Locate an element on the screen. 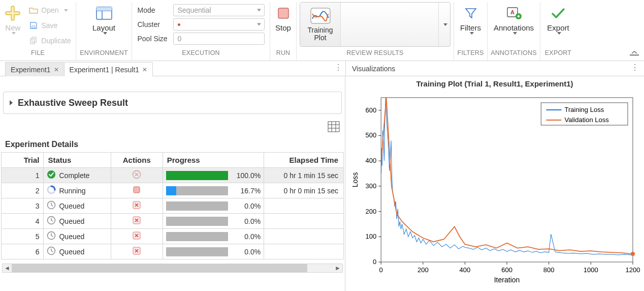 Image resolution: width=644 pixels, height=291 pixels. cluster-label: Cluster is located at coordinates (155, 24).